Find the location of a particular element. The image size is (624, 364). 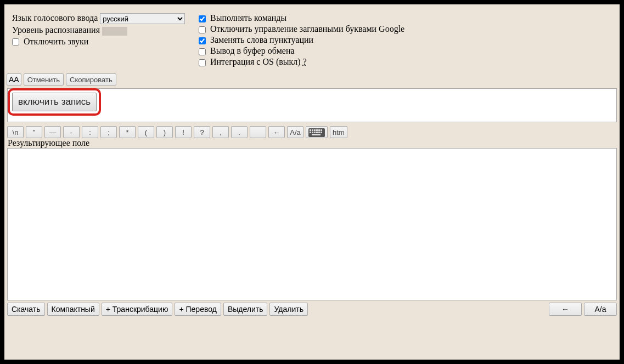

toggle-case-button: AA is located at coordinates (14, 79).